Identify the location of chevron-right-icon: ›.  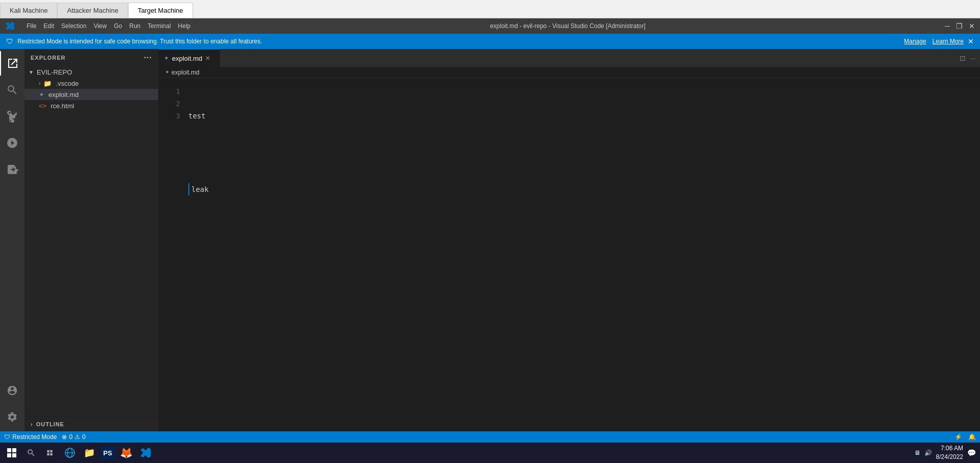
(40, 84).